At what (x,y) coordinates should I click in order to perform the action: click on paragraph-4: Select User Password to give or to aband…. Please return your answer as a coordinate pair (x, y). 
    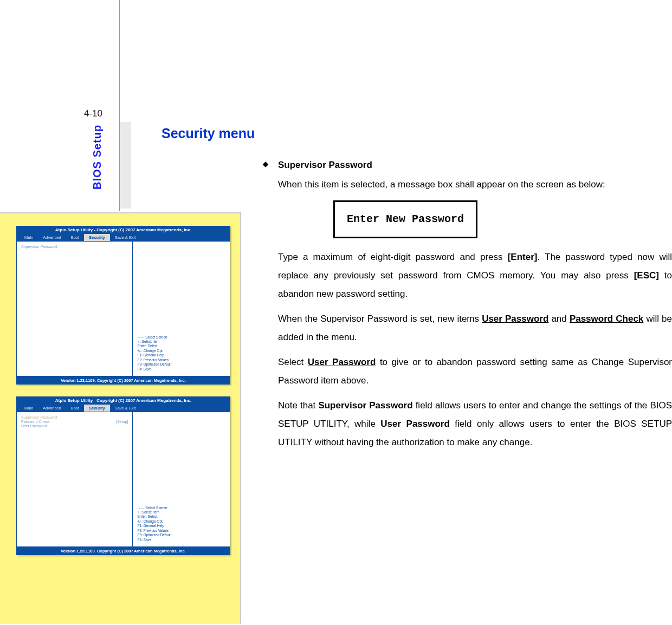
    Looking at the image, I should click on (467, 372).